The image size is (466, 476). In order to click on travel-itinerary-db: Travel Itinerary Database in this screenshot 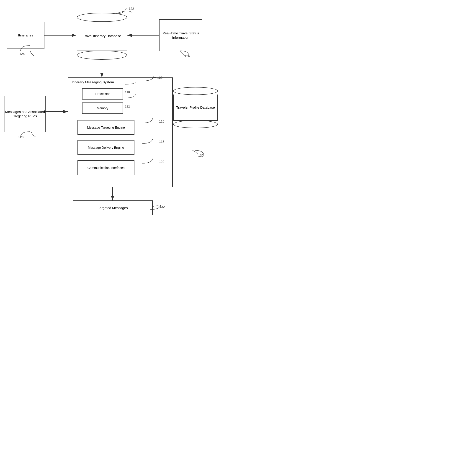, I will do `click(102, 36)`.